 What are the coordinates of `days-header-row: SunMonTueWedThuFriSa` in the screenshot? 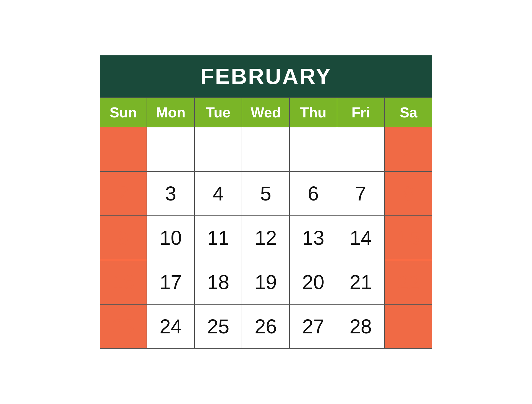 It's located at (266, 112).